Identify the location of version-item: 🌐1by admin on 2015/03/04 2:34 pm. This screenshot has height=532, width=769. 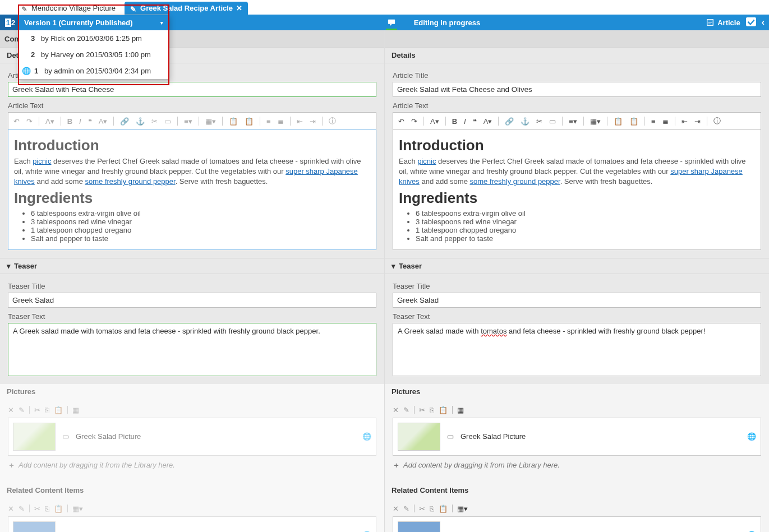
(94, 71).